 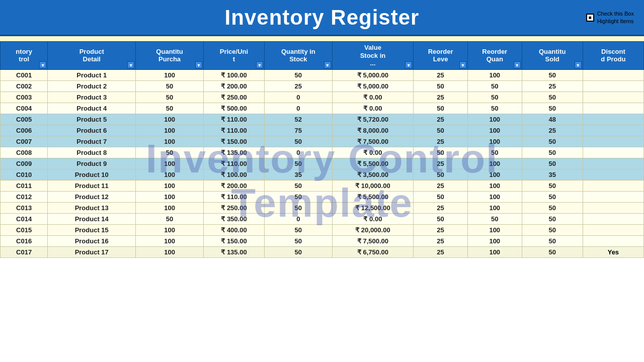 What do you see at coordinates (409, 65) in the screenshot?
I see `dropdown-value-stock: ▼` at bounding box center [409, 65].